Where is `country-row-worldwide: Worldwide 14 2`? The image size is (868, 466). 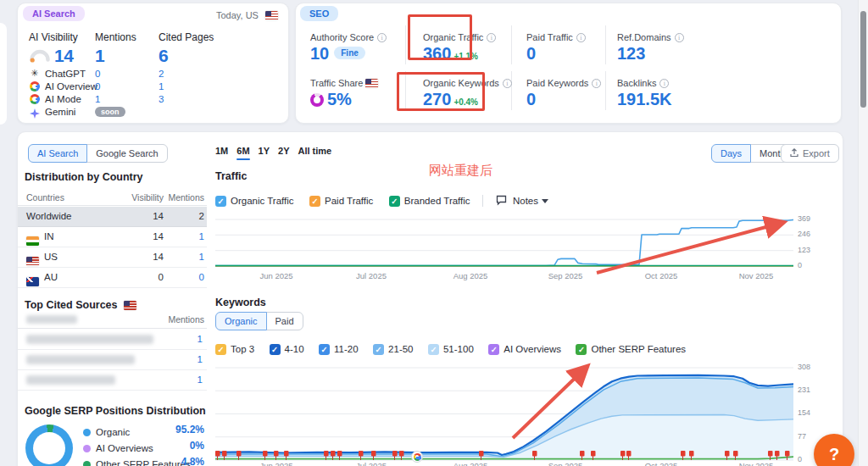
country-row-worldwide: Worldwide 14 2 is located at coordinates (112, 217).